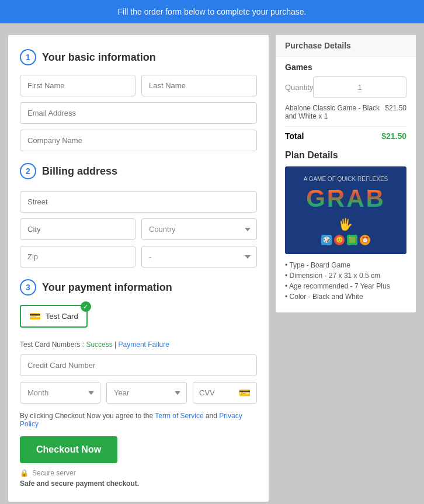 This screenshot has width=424, height=504. What do you see at coordinates (138, 202) in the screenshot?
I see `street-input` at bounding box center [138, 202].